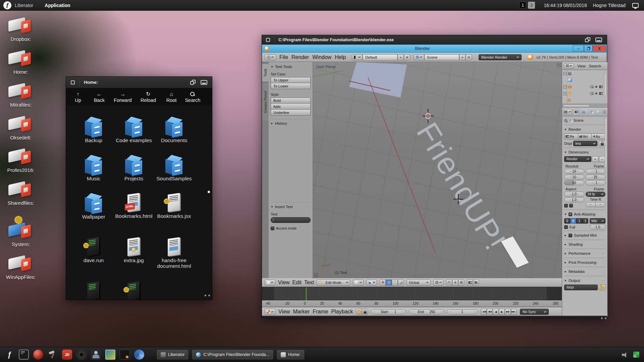 This screenshot has height=362, width=644. Describe the element at coordinates (174, 168) in the screenshot. I see `file-item-soundsamples: SoundSamples` at that location.